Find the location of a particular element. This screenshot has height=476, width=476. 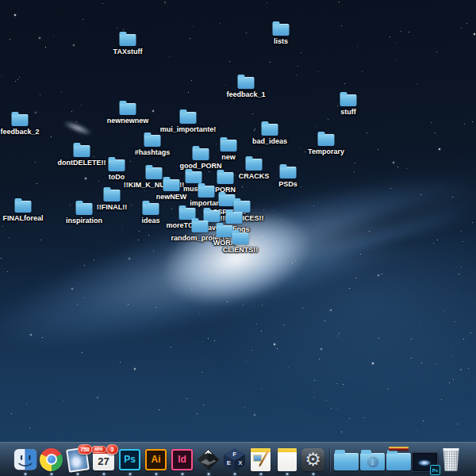

dock-item-photoshop: Ps is located at coordinates (130, 459).